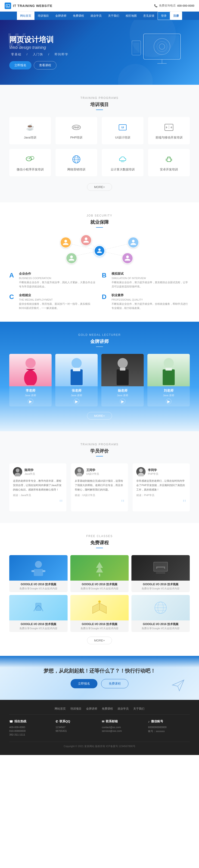 Image resolution: width=199 pixels, height=868 pixels. What do you see at coordinates (123, 721) in the screenshot?
I see `footer-col-email-title: ✉ 联系邮箱` at bounding box center [123, 721].